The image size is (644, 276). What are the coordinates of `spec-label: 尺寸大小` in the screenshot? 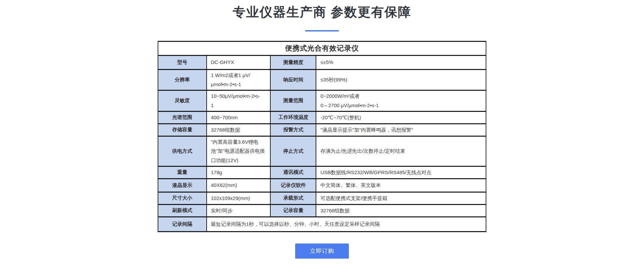 It's located at (182, 198).